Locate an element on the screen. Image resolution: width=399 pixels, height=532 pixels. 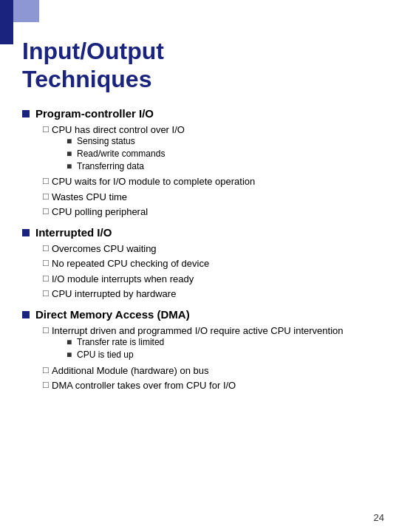
sub-item-text: CPU has direct control over I/O■Sensing … is located at coordinates (118, 148).